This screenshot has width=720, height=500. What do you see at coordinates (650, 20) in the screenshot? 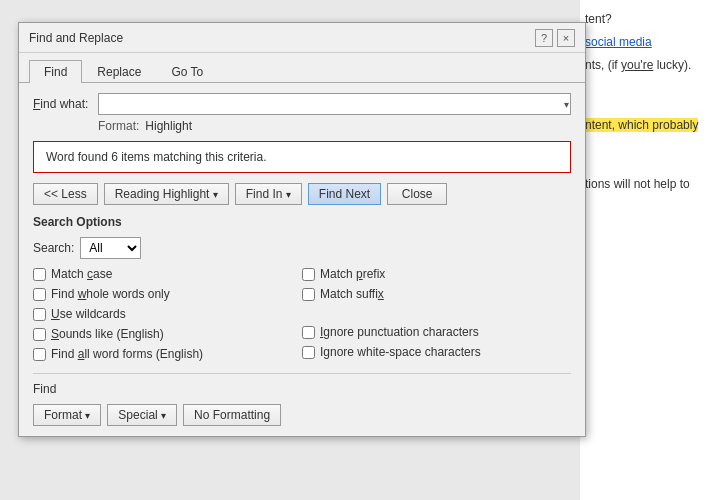
I see `doc-line-1: tent?` at bounding box center [650, 20].